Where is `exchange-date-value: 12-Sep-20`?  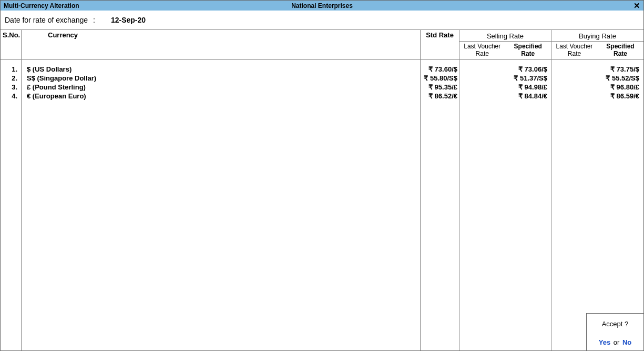
exchange-date-value: 12-Sep-20 is located at coordinates (124, 20).